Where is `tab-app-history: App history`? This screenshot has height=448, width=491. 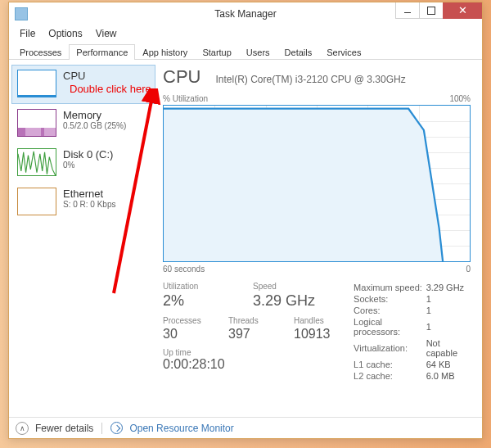 tab-app-history: App history is located at coordinates (165, 52).